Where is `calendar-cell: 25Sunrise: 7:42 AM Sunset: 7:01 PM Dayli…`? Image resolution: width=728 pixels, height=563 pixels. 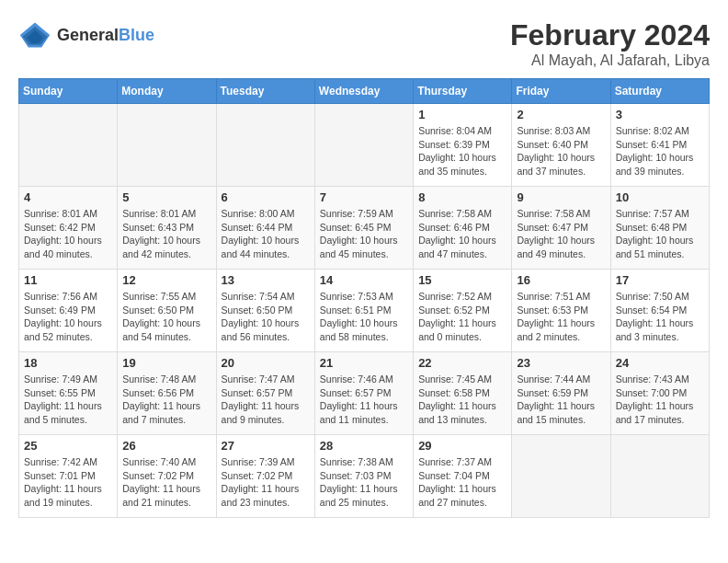 calendar-cell: 25Sunrise: 7:42 AM Sunset: 7:01 PM Dayli… is located at coordinates (68, 477).